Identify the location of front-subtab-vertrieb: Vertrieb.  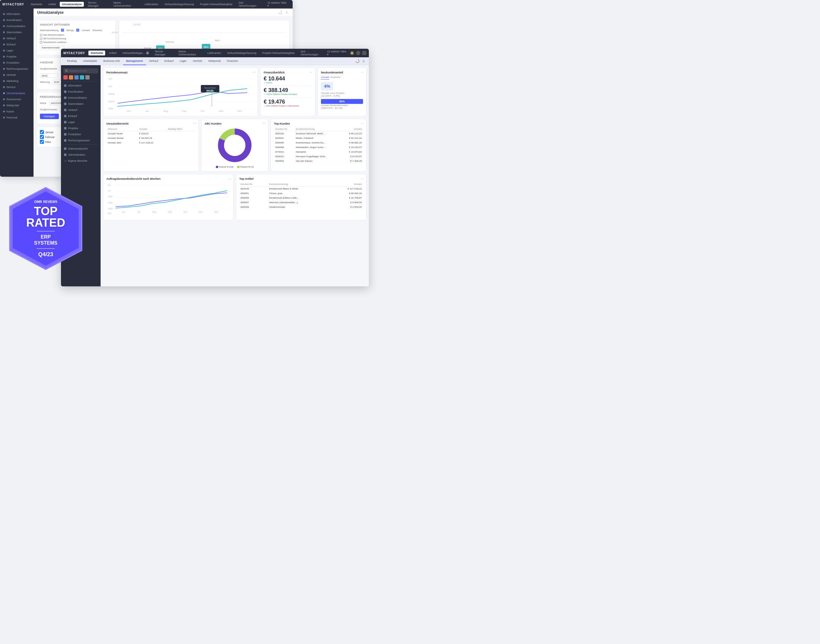
(198, 61).